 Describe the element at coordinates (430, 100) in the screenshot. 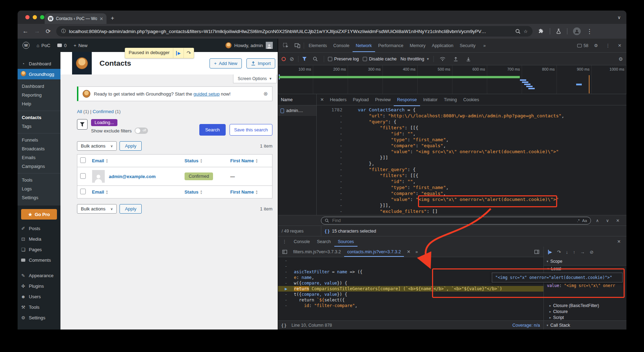

I see `detail-tab: Initiator` at that location.